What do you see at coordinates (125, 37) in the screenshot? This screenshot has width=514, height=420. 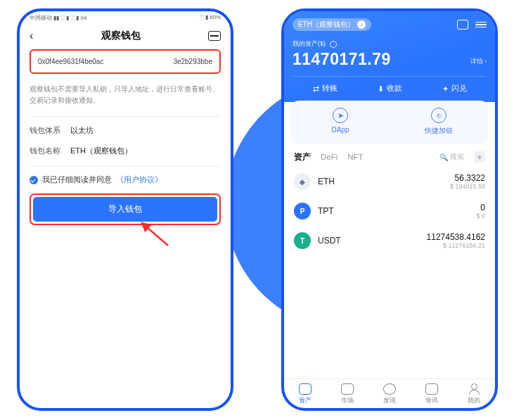 I see `header: ‹ 观察钱包` at bounding box center [125, 37].